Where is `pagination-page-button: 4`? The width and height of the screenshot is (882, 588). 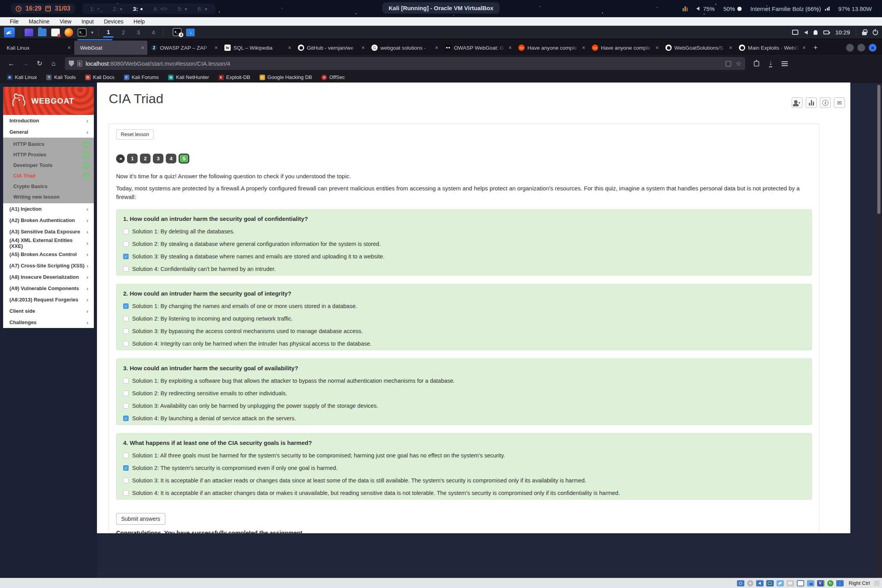
pagination-page-button: 4 is located at coordinates (171, 159).